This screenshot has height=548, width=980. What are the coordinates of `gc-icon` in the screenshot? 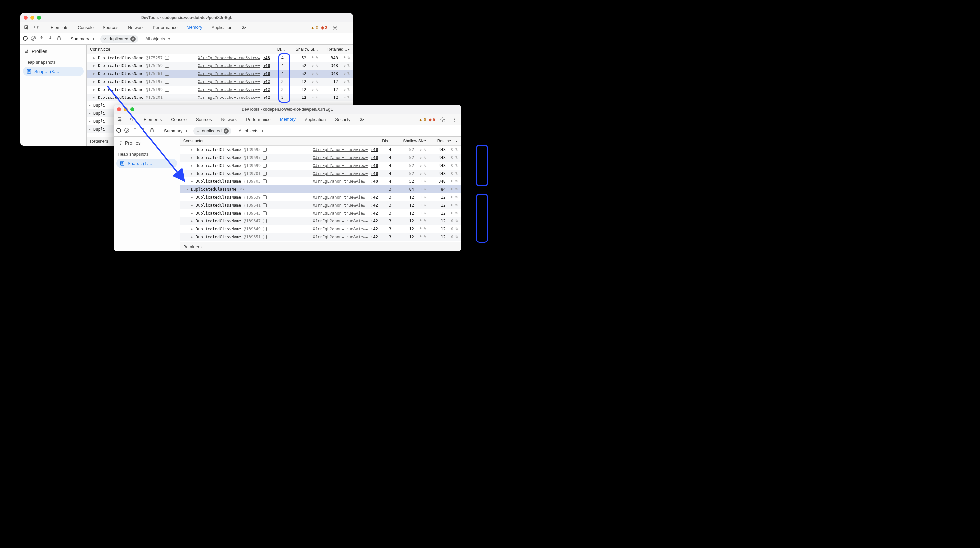 It's located at (59, 39).